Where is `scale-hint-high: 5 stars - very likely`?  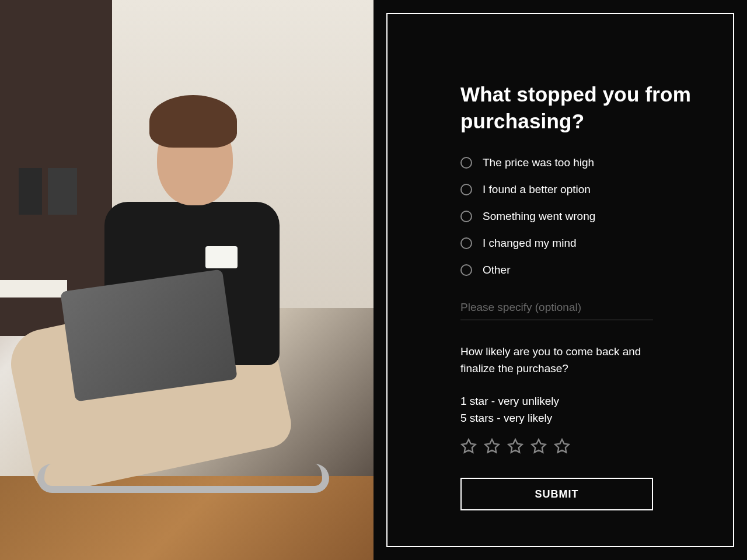 scale-hint-high: 5 stars - very likely is located at coordinates (577, 419).